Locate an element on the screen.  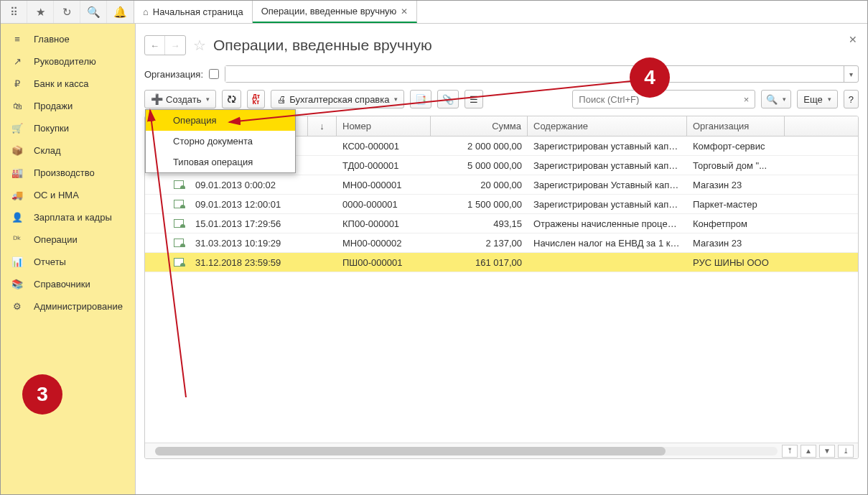
sidebar-label: Главное is located at coordinates (52, 39).